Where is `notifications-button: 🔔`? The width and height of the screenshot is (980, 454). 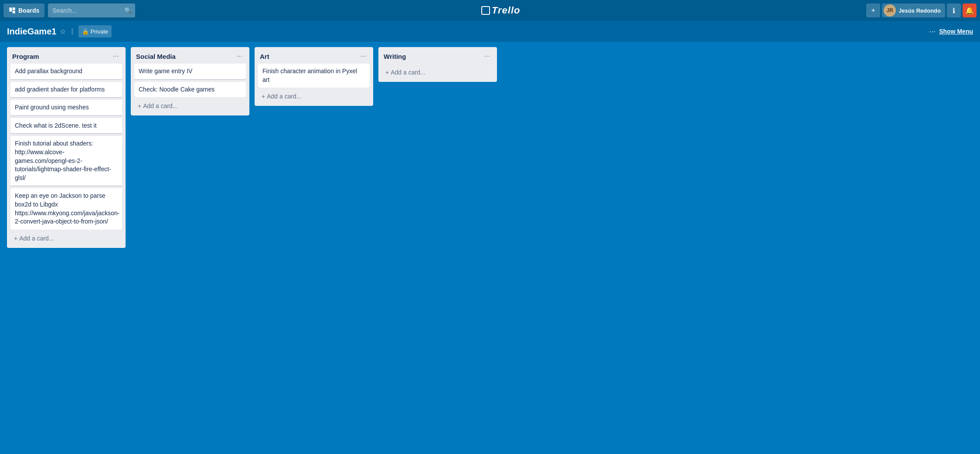
notifications-button: 🔔 is located at coordinates (970, 10).